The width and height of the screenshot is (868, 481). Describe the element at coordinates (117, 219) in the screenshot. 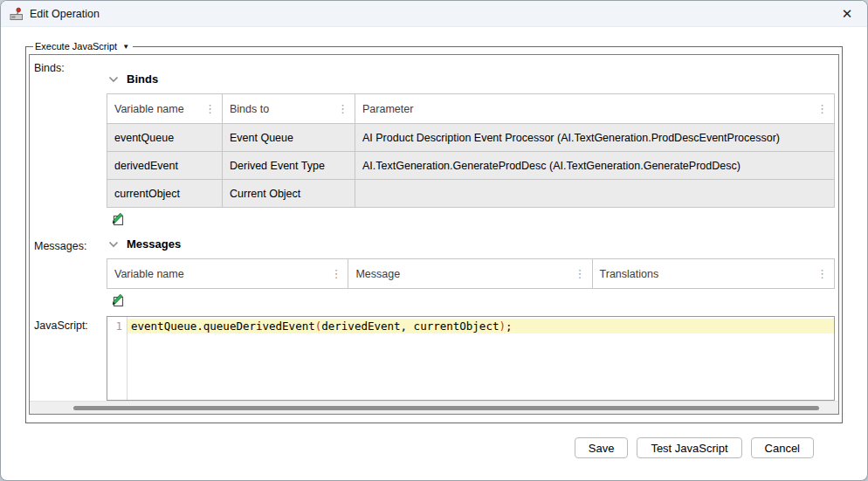

I see `edit-binds-button` at that location.